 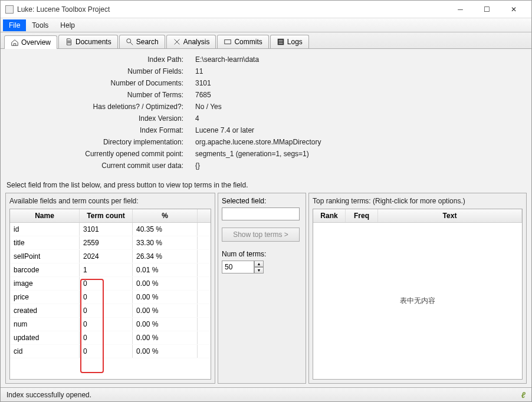 I want to click on th-text: Text, so click(x=450, y=216).